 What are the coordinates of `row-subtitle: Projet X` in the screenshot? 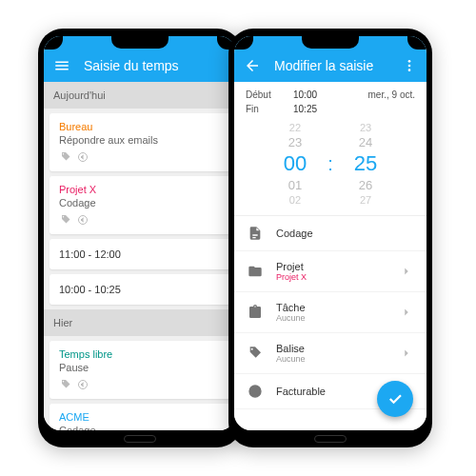 It's located at (331, 277).